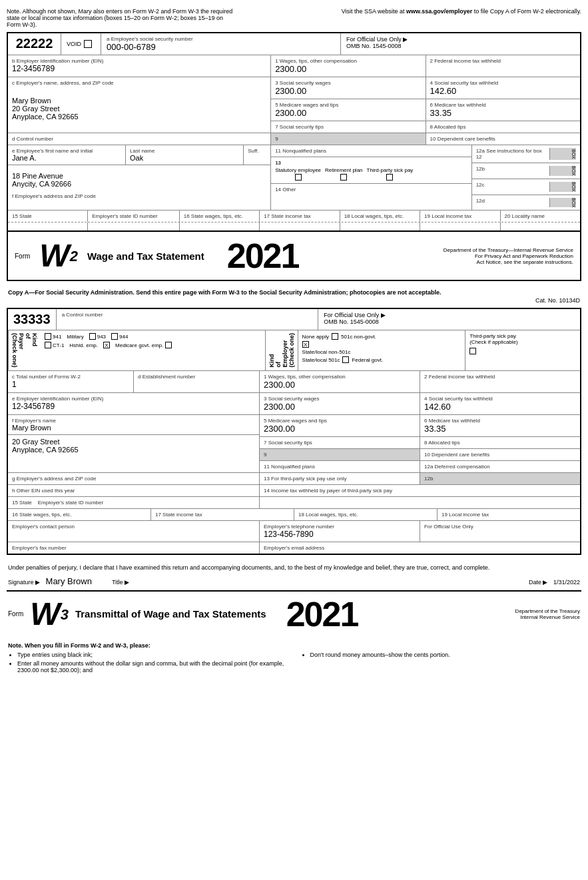 The height and width of the screenshot is (880, 588). I want to click on payer-military-item: Military, so click(75, 336).